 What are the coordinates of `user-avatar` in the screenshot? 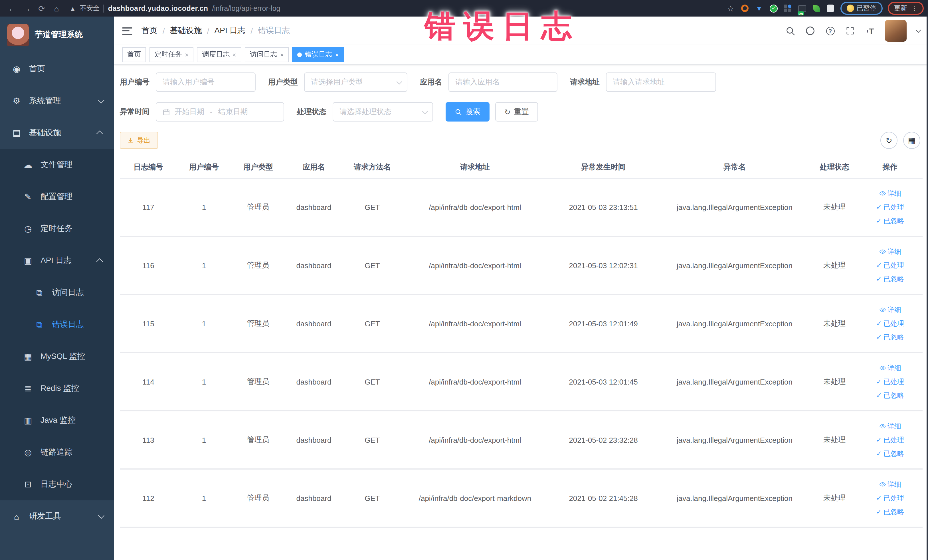 It's located at (896, 31).